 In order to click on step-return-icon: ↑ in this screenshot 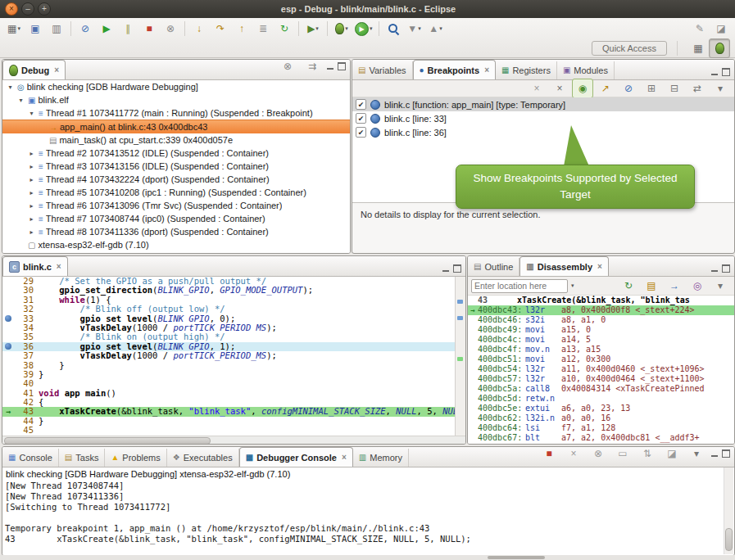, I will do `click(242, 29)`.